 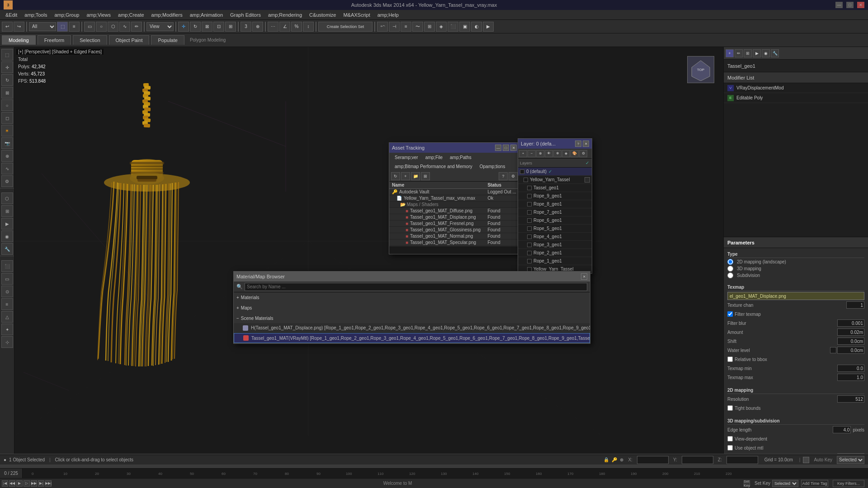 I want to click on mat-section-scene-header: − Scene Materials, so click(x=412, y=318).